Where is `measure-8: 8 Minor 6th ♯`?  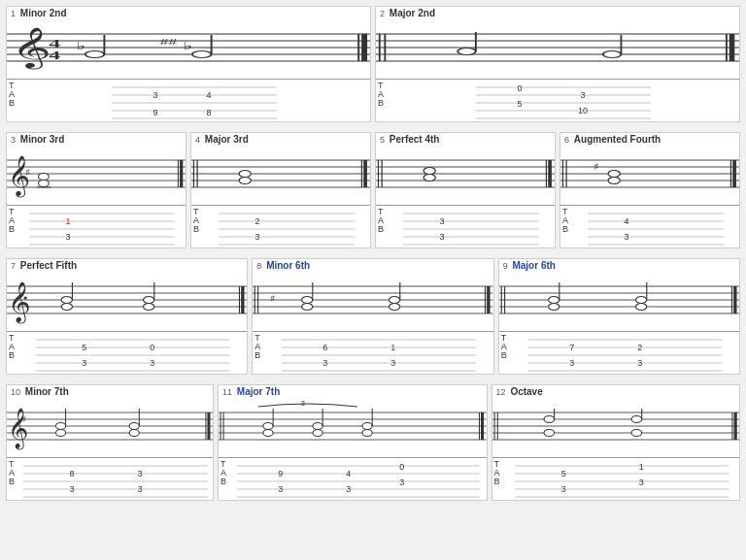
measure-8: 8 Minor 6th ♯ is located at coordinates (373, 316).